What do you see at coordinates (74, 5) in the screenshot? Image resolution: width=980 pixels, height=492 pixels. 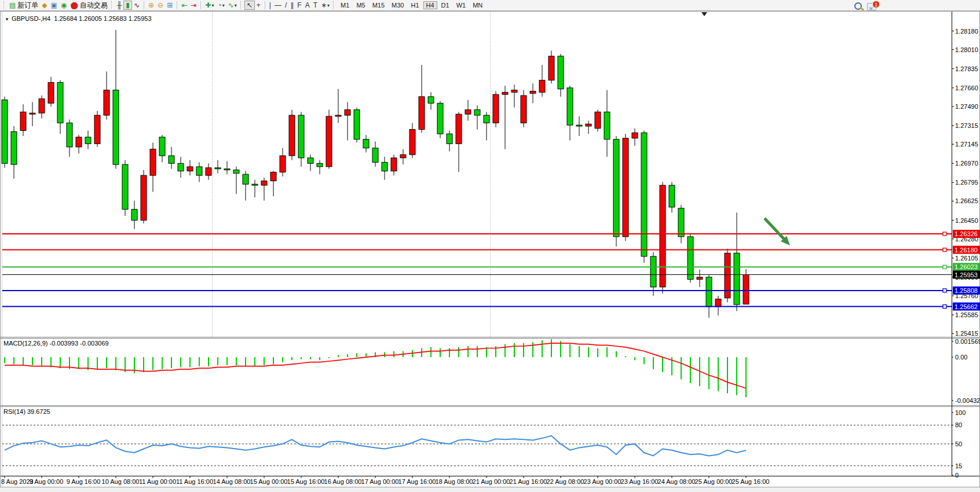 I see `autotrade-icon: ⬤` at bounding box center [74, 5].